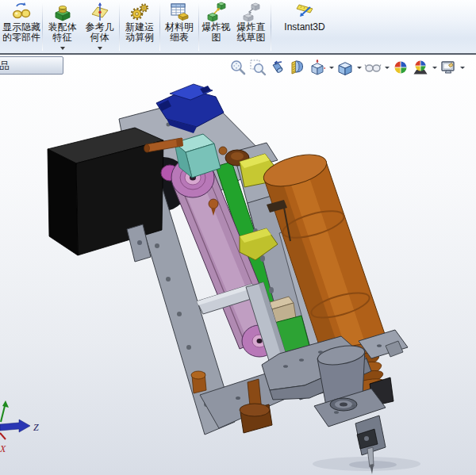 Image resolution: width=476 pixels, height=475 pixels. Describe the element at coordinates (216, 33) in the screenshot. I see `button-label: 爆炸视图` at that location.